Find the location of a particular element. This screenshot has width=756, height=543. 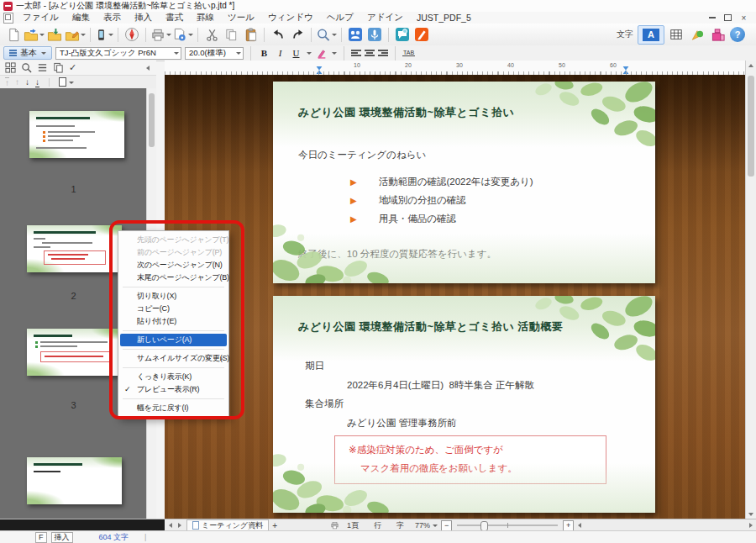

print-button is located at coordinates (161, 34).